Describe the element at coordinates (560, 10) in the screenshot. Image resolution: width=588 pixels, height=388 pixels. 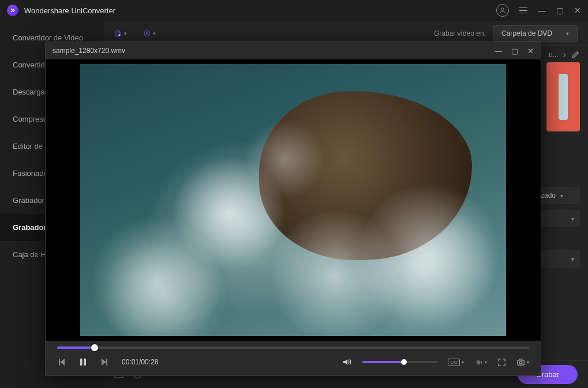
I see `maximize-button: ▢` at that location.